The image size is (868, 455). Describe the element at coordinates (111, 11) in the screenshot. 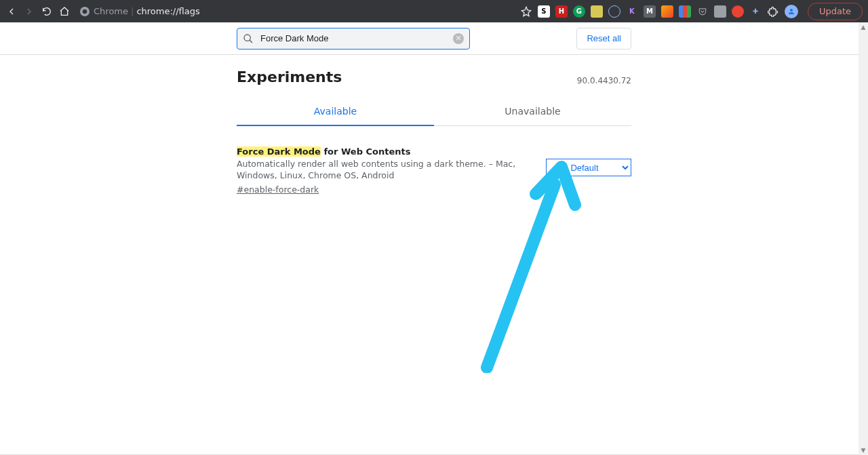

I see `address-protocol: Chrome` at that location.